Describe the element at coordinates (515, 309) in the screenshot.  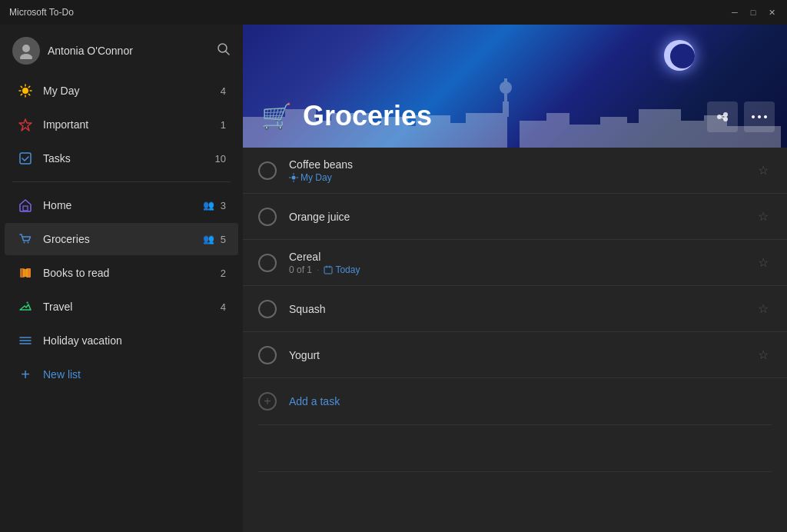
I see `task-item-squash: Squash ☆` at that location.